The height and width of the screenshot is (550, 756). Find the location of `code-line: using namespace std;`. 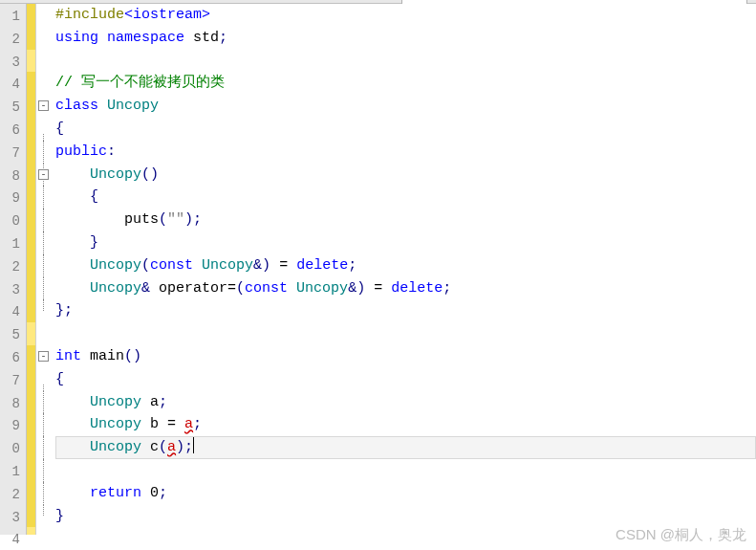

code-line: using namespace std; is located at coordinates (405, 38).